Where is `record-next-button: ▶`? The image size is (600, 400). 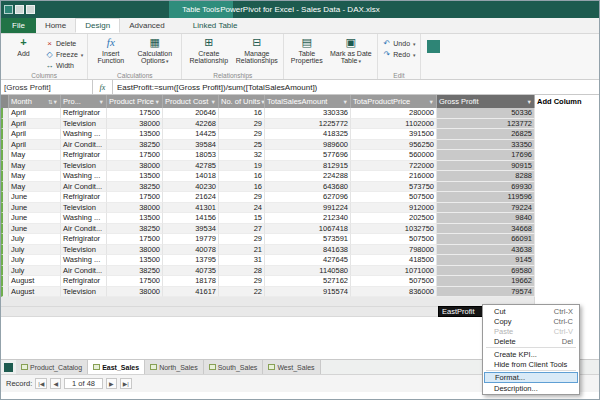
record-next-button: ▶ is located at coordinates (112, 384).